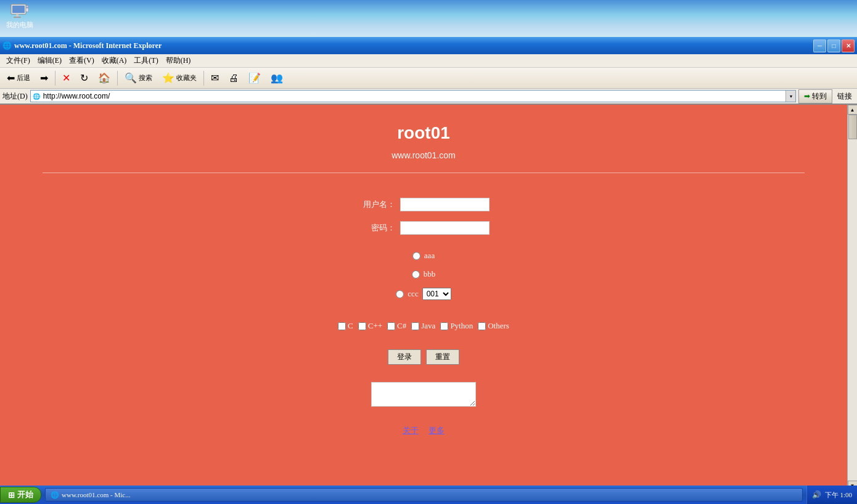 The width and height of the screenshot is (857, 504). Describe the element at coordinates (834, 46) in the screenshot. I see `maximize-button: □` at that location.